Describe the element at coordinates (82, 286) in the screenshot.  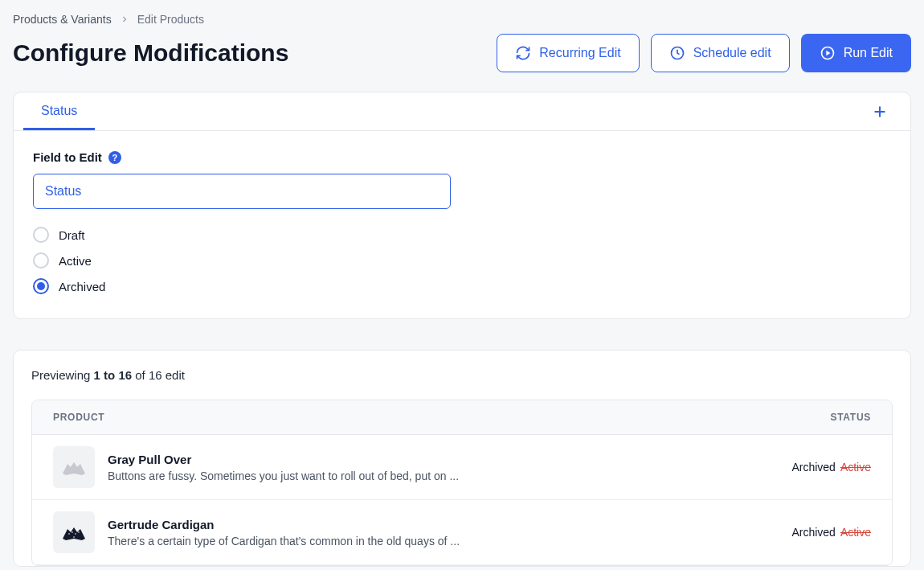
I see `radio-label: Archived` at that location.